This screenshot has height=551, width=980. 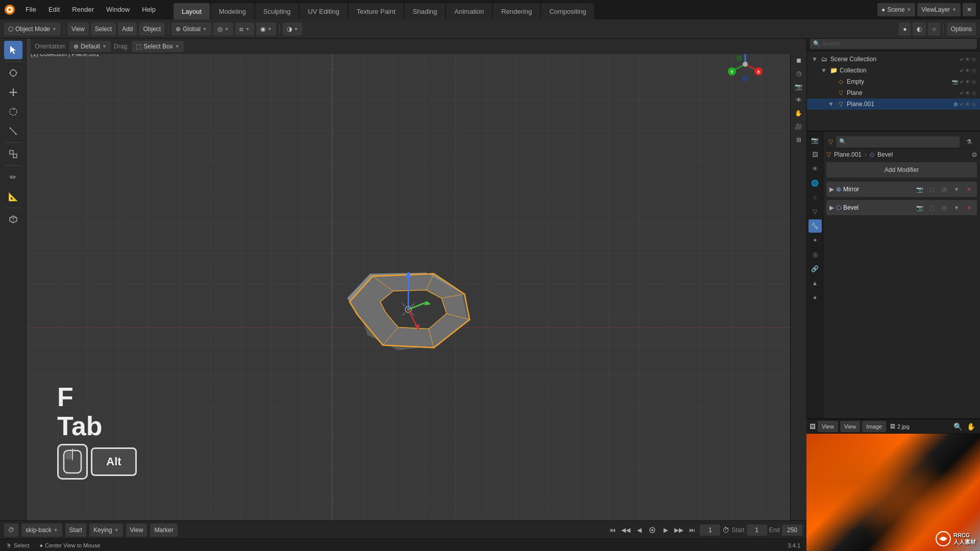 What do you see at coordinates (904, 29) in the screenshot?
I see `viewport-shading-solid: ●` at bounding box center [904, 29].